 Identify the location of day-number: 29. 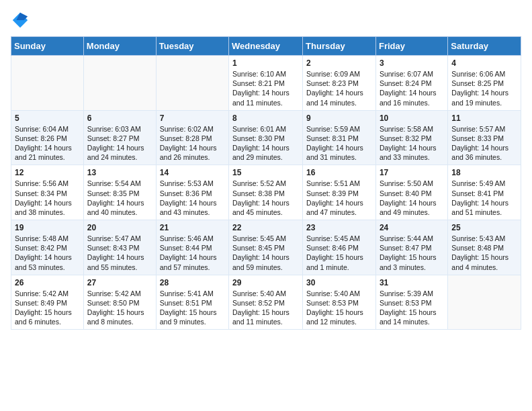
(266, 283).